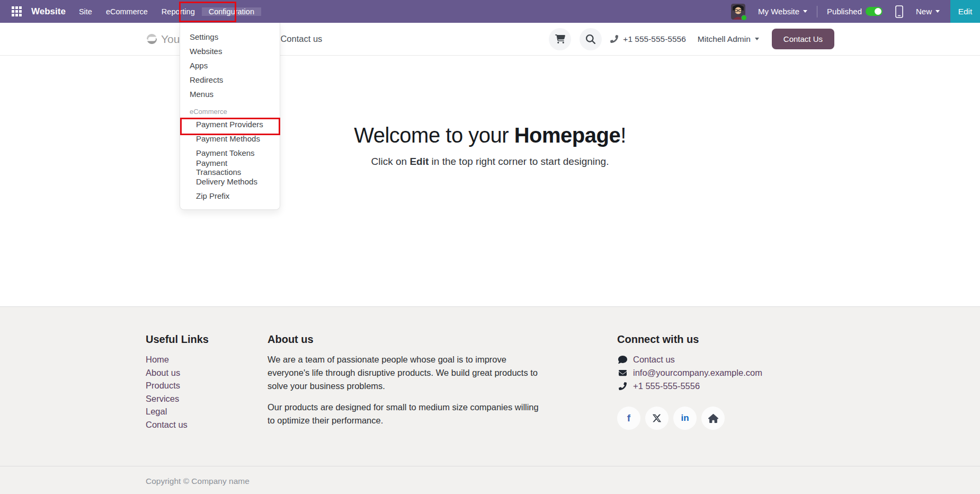 The image size is (980, 494). What do you see at coordinates (163, 39) in the screenshot?
I see `company-logo: You` at bounding box center [163, 39].